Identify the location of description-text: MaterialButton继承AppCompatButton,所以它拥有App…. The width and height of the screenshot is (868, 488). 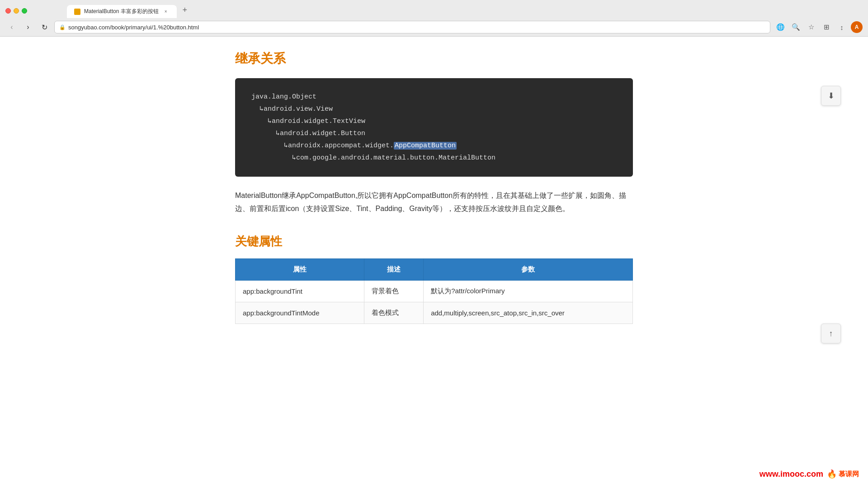
(434, 202).